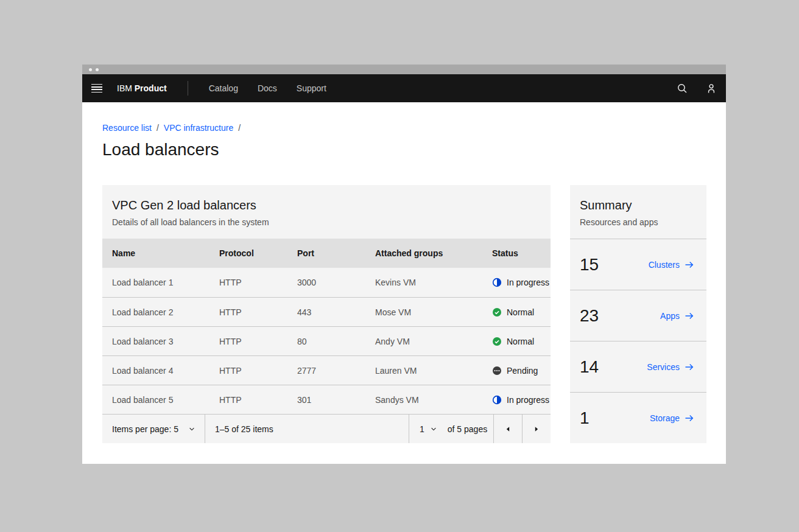 This screenshot has width=799, height=532. What do you see at coordinates (638, 315) in the screenshot?
I see `summary-row: 23Apps` at bounding box center [638, 315].